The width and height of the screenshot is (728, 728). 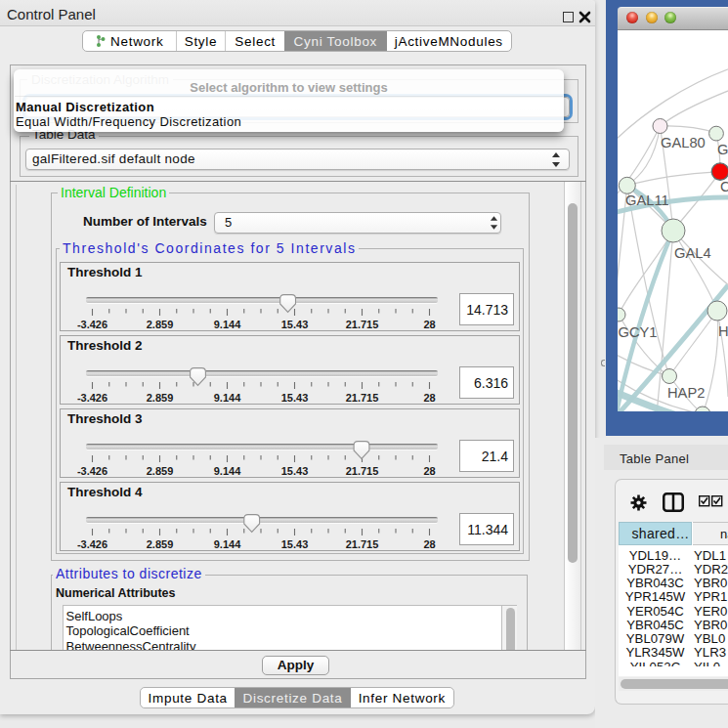 I want to click on svg-text: GAL6, so click(x=723, y=150).